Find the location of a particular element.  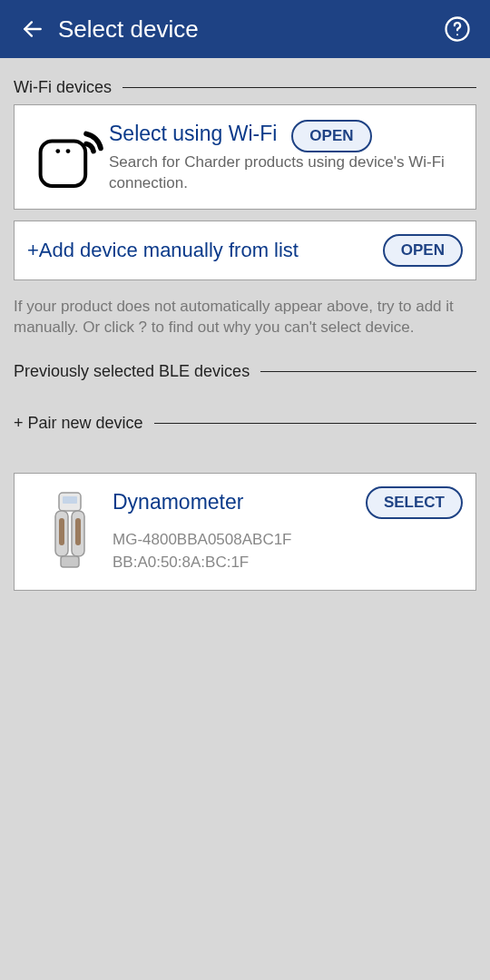

add-manual-open-button: OPEN is located at coordinates (423, 250).